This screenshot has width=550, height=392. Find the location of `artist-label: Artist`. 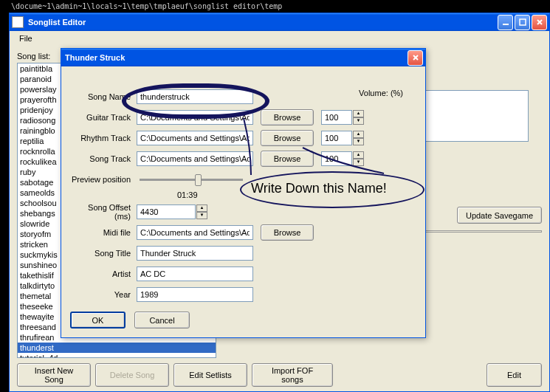

artist-label: Artist is located at coordinates (103, 274).